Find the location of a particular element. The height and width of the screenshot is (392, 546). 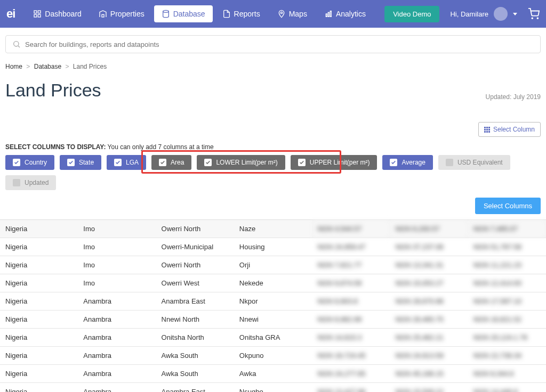

select-columns-row: Select Columns is located at coordinates (273, 208).